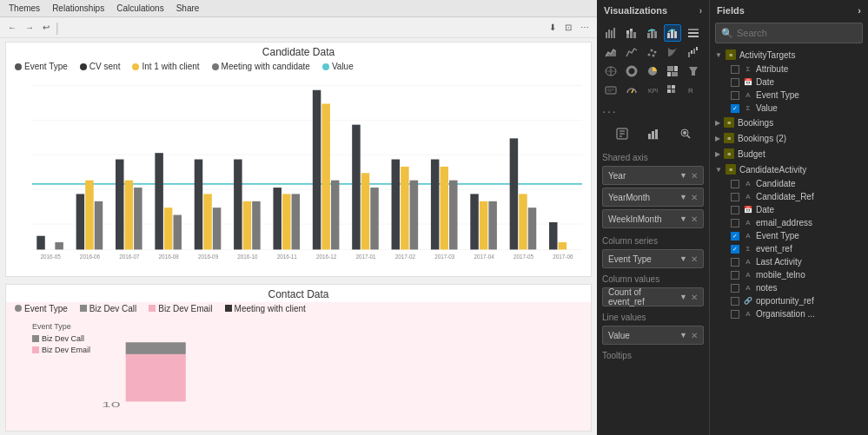  I want to click on viz-waterfall-icon, so click(693, 52).